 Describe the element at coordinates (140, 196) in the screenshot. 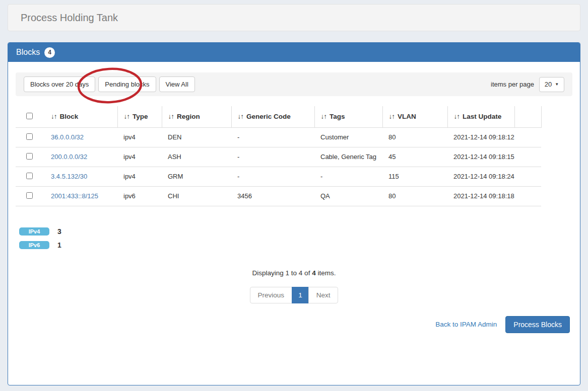

I see `type-cell: ipv6` at that location.